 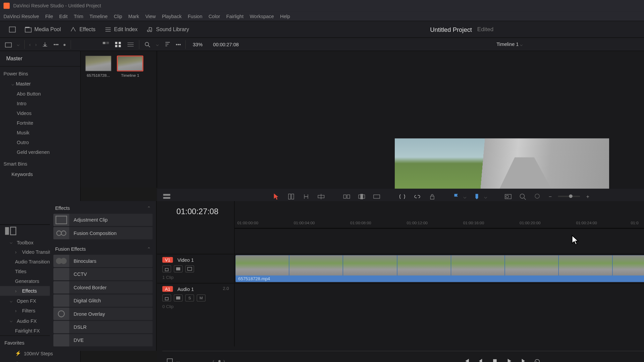 What do you see at coordinates (99, 16) in the screenshot?
I see `menu-timeline: Timeline` at bounding box center [99, 16].